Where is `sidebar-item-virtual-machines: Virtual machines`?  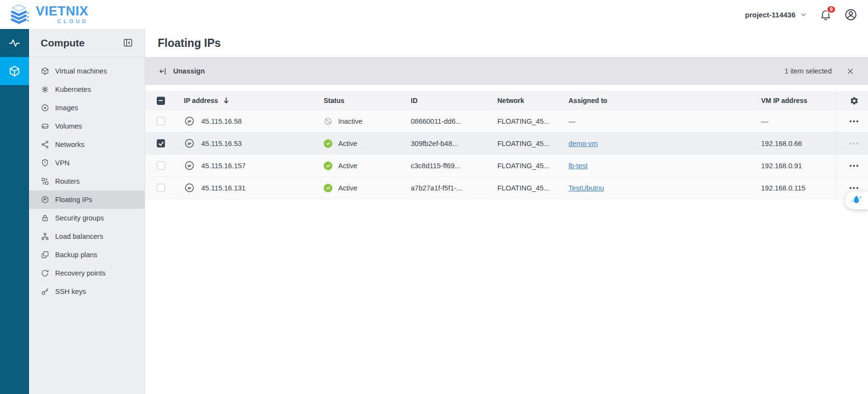
sidebar-item-virtual-machines: Virtual machines is located at coordinates (87, 71).